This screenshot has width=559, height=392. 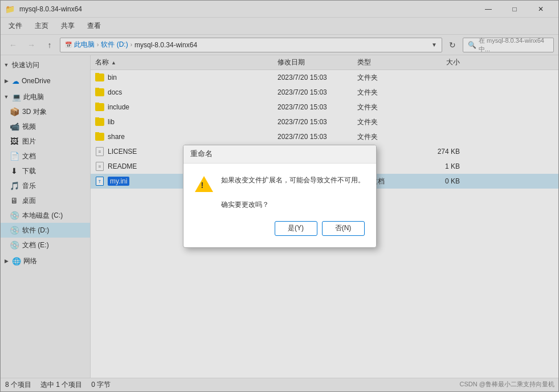 I want to click on dialog-body: 如果改变文件扩展名，可能会导致文件不可用。 确实要更改吗？ 是(Y) 否(N), so click(x=280, y=205).